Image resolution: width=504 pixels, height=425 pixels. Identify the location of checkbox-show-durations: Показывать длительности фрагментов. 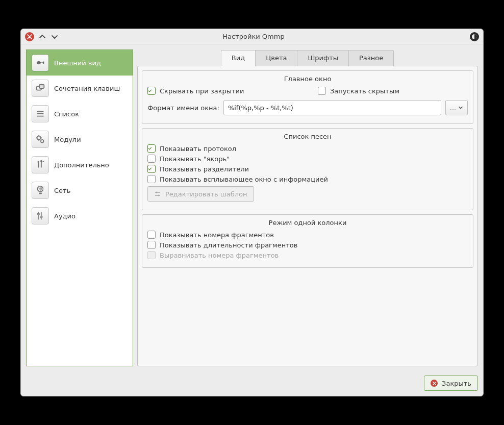
(222, 245).